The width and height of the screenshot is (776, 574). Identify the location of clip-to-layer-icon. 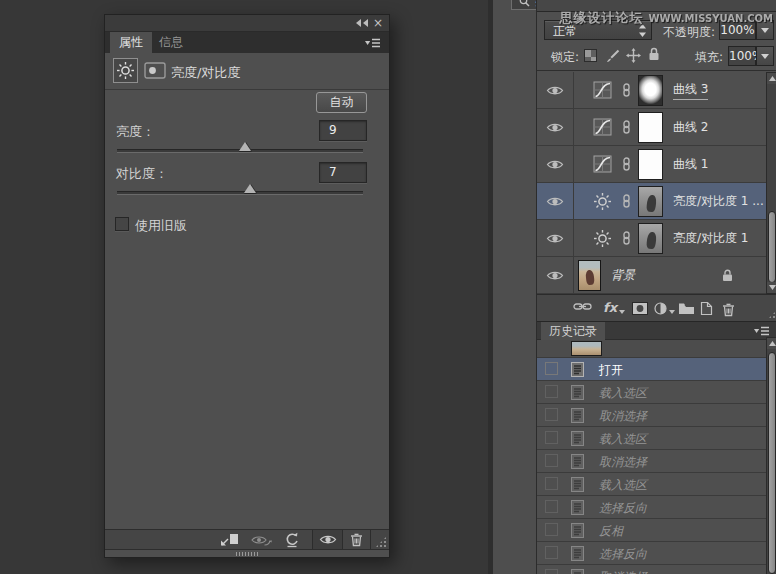
(155, 70).